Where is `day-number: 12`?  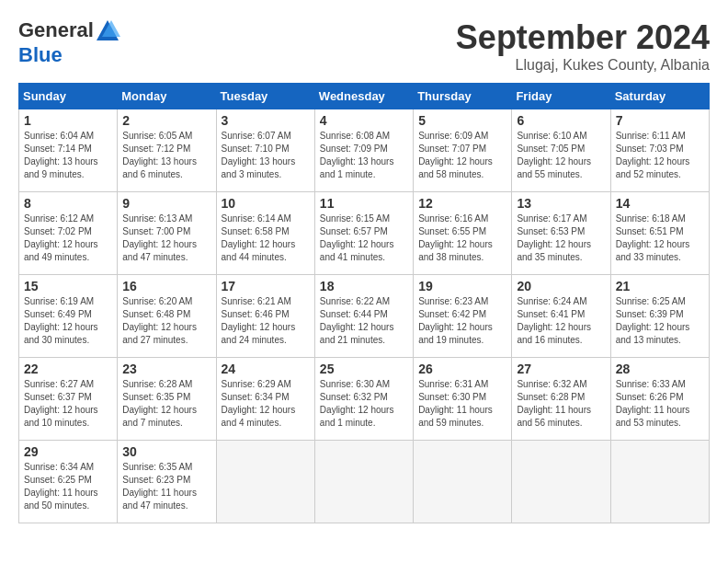
day-number: 12 is located at coordinates (462, 203).